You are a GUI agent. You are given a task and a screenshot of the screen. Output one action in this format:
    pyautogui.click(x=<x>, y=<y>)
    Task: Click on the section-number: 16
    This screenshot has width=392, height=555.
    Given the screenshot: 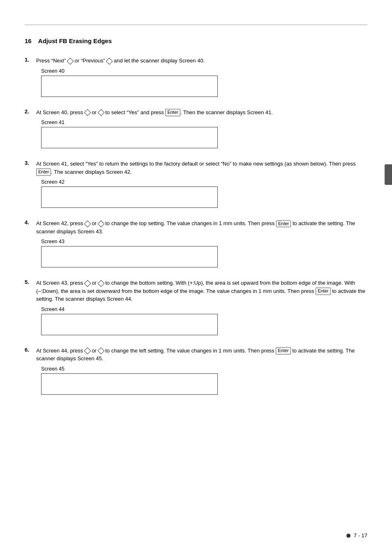 What is the action you would take?
    pyautogui.click(x=28, y=41)
    